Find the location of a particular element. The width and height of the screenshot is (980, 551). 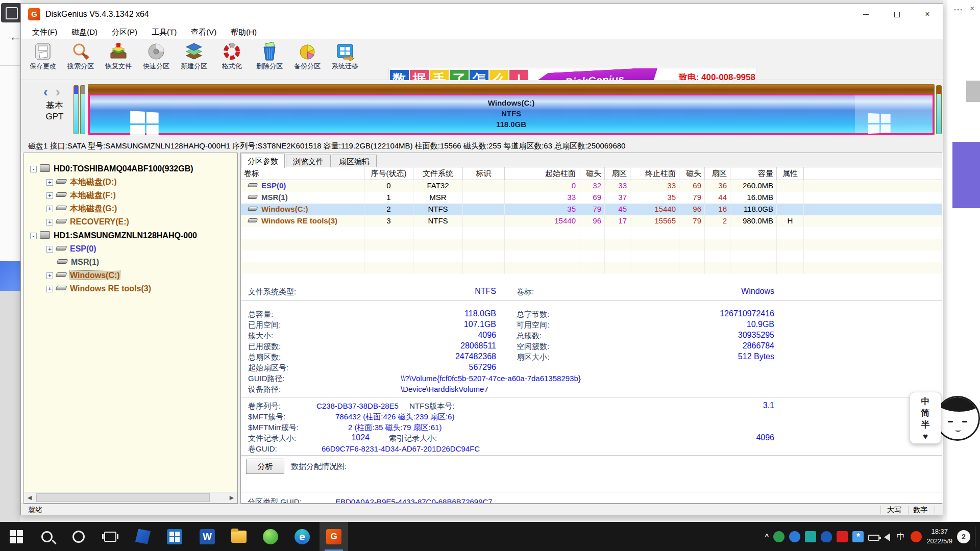

pinned-store is located at coordinates (175, 537).